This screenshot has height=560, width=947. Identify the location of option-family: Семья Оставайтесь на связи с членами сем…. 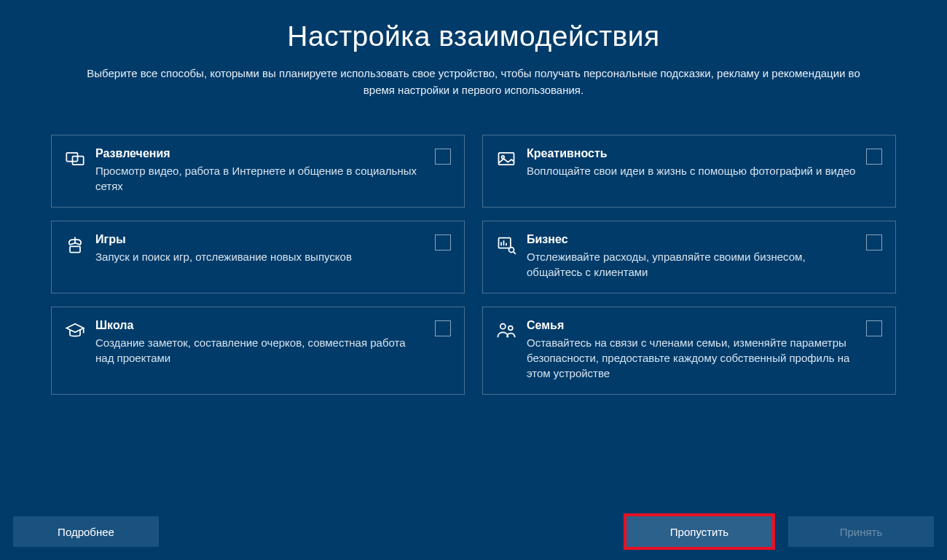
(689, 351).